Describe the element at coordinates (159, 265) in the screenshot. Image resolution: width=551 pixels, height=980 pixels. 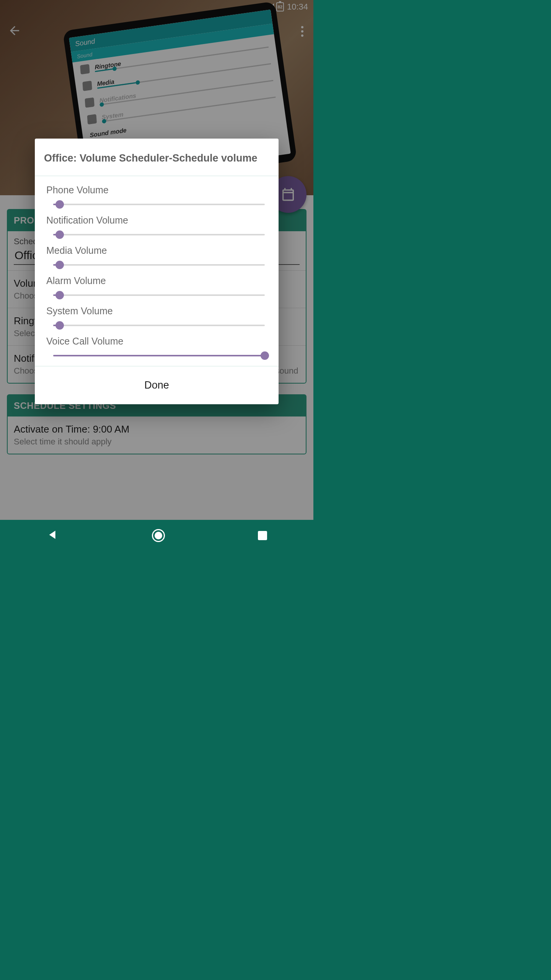
I see `media-volume-slider` at that location.